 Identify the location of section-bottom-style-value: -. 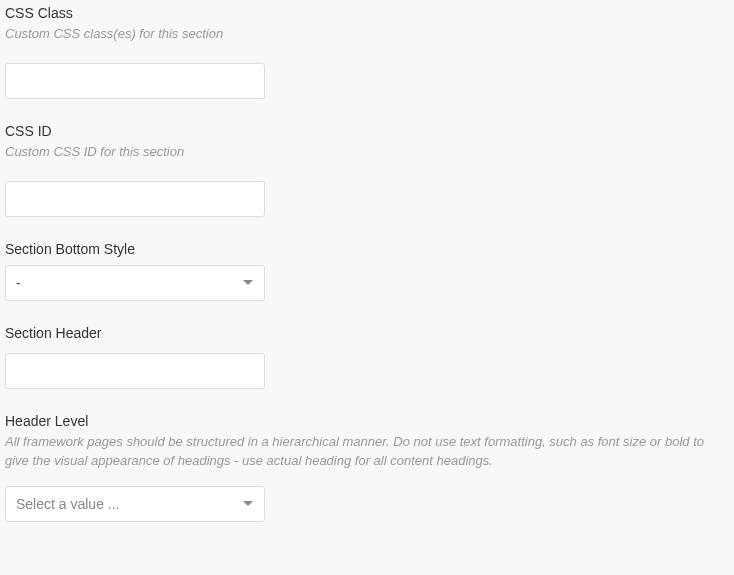
(18, 283).